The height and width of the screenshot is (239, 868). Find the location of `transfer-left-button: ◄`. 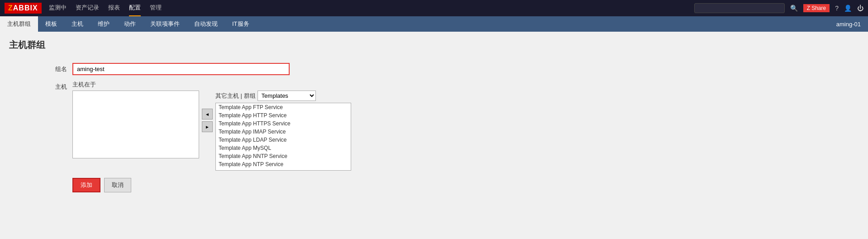

transfer-left-button: ◄ is located at coordinates (207, 114).